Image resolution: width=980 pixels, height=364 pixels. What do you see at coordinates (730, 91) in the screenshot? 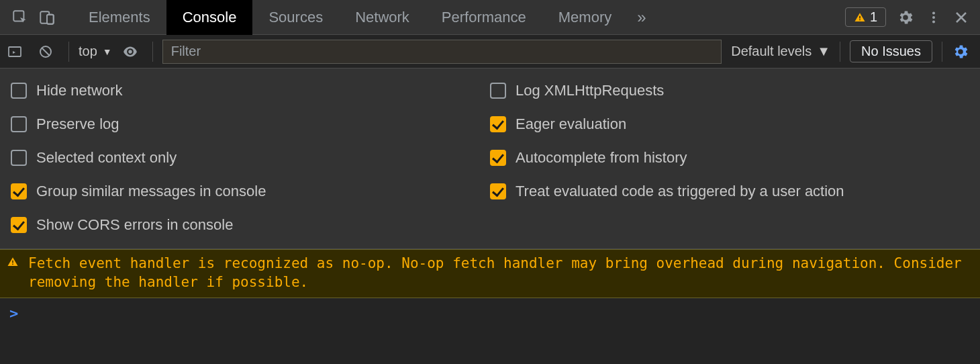
I see `opt-log-xhr: Log XMLHttpRequests` at bounding box center [730, 91].